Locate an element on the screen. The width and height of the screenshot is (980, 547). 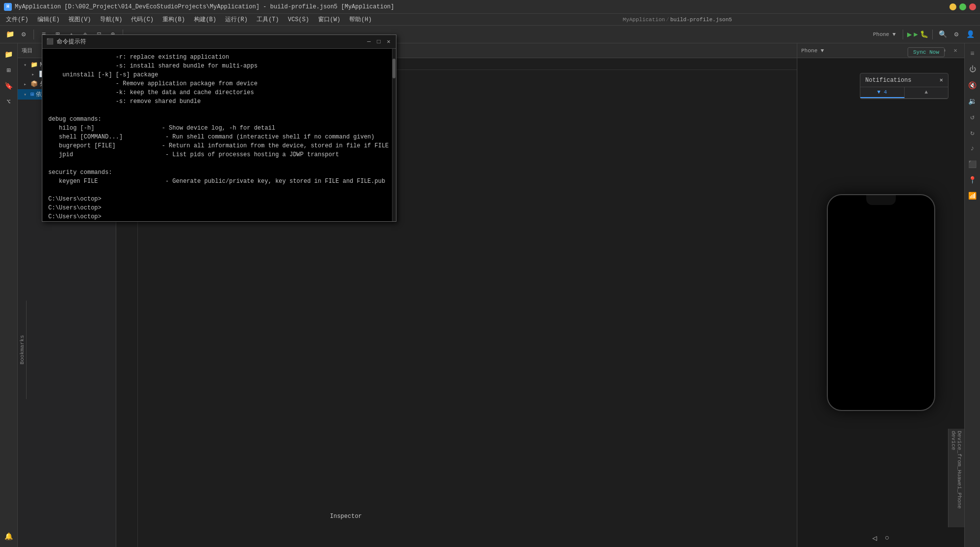
close-button is located at coordinates (973, 7).